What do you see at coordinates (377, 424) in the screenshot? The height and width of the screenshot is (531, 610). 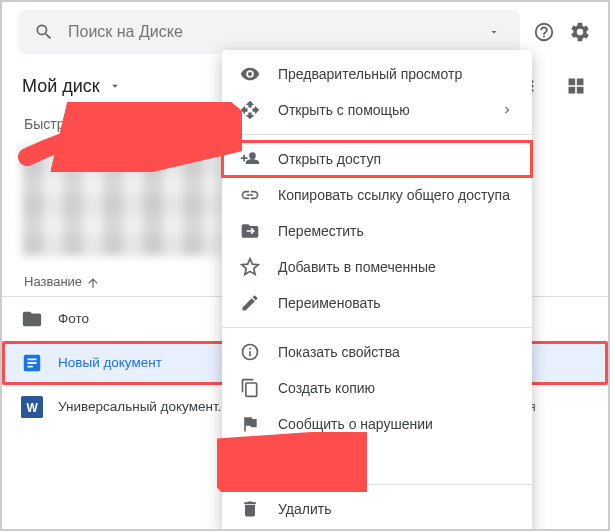 I see `menu-report: Сообщить о нарушении` at bounding box center [377, 424].